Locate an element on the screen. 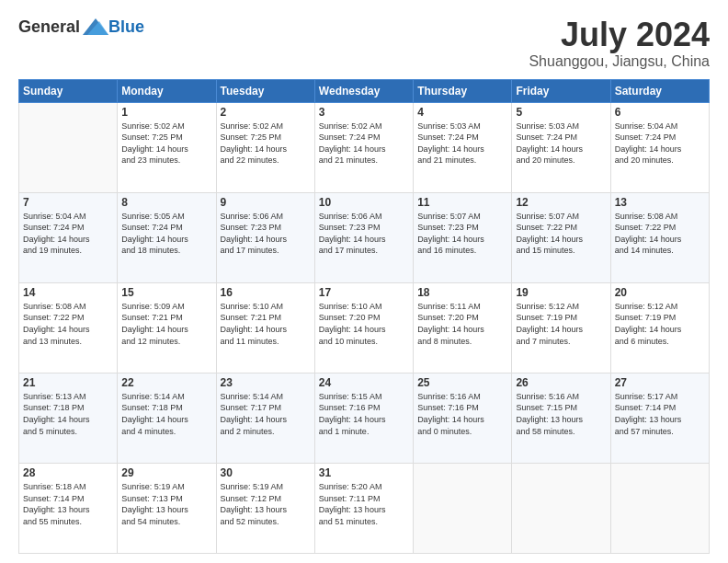 The height and width of the screenshot is (563, 728). day-number: 3 is located at coordinates (364, 112).